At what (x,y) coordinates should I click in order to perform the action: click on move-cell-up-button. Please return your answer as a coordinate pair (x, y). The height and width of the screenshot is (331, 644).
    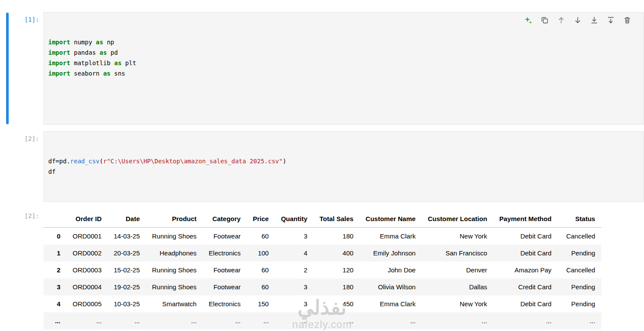
    Looking at the image, I should click on (567, 20).